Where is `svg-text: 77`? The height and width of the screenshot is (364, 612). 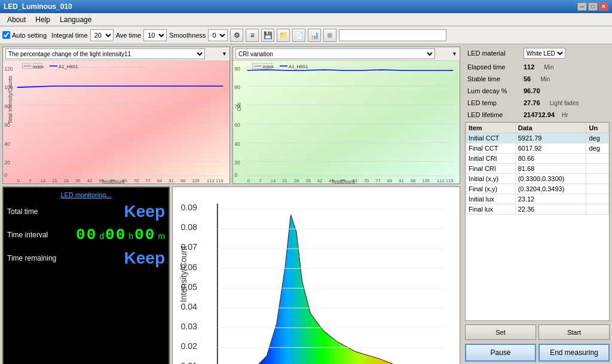
svg-text: 77 is located at coordinates (148, 181).